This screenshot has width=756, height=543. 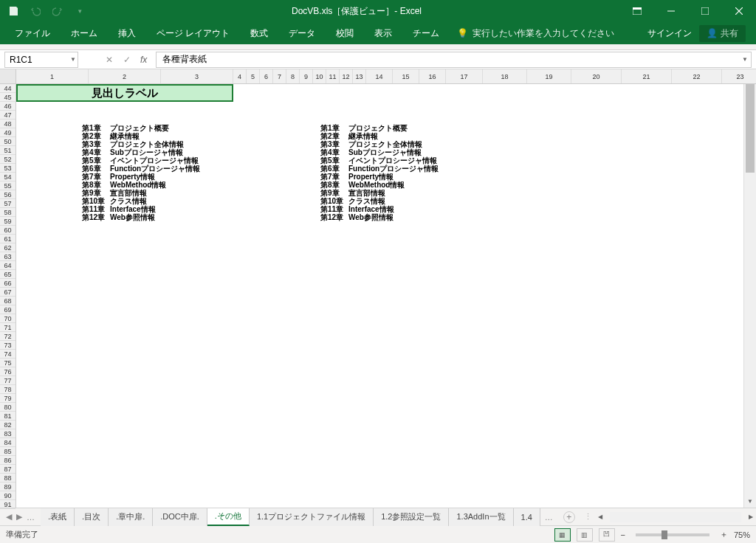 I want to click on row-header: 46, so click(x=7, y=106).